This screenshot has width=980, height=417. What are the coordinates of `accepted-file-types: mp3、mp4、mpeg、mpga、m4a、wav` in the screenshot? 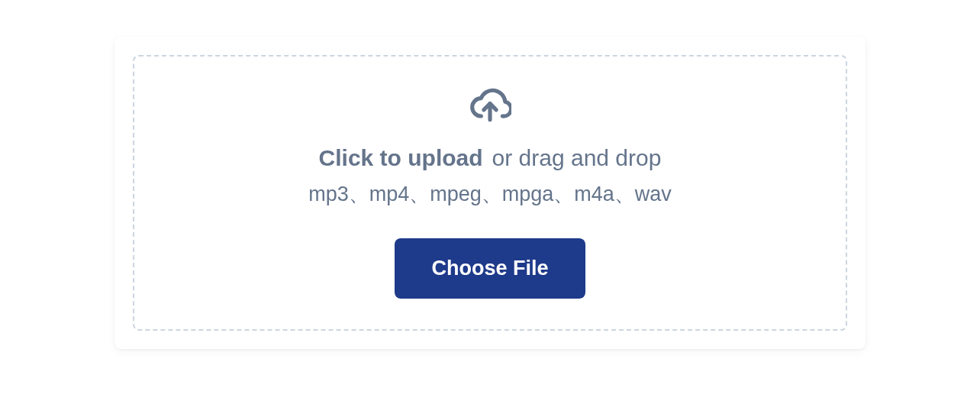 It's located at (490, 194).